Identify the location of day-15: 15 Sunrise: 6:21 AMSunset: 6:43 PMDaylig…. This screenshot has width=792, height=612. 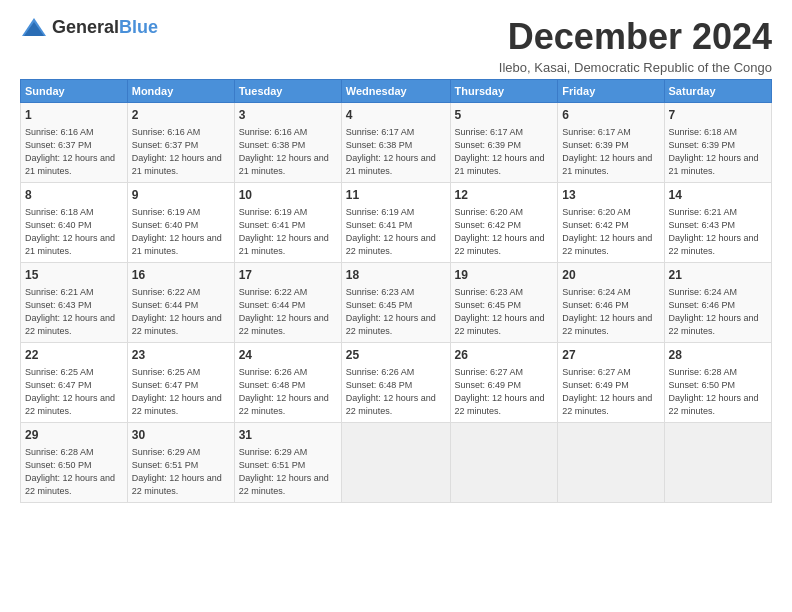
(74, 302).